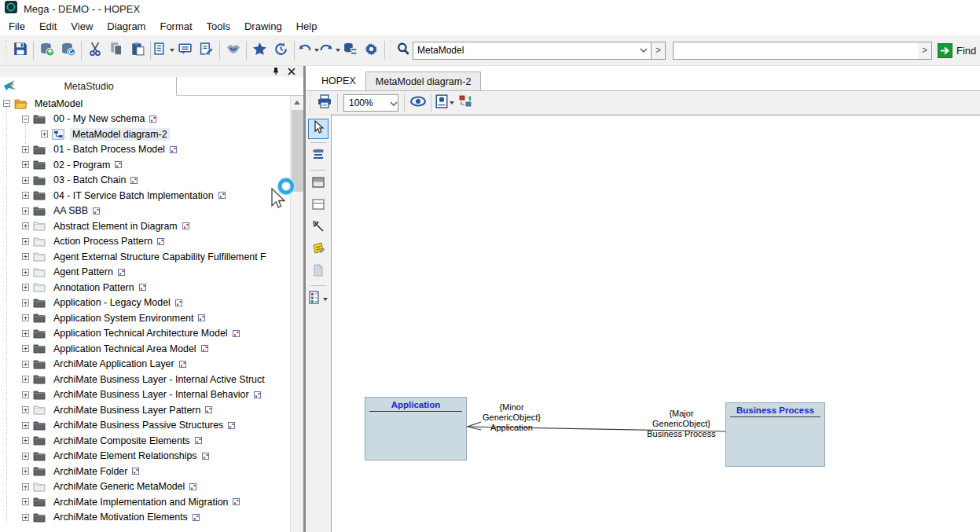 This screenshot has height=532, width=980. What do you see at coordinates (318, 129) in the screenshot?
I see `pointer-tool-button` at bounding box center [318, 129].